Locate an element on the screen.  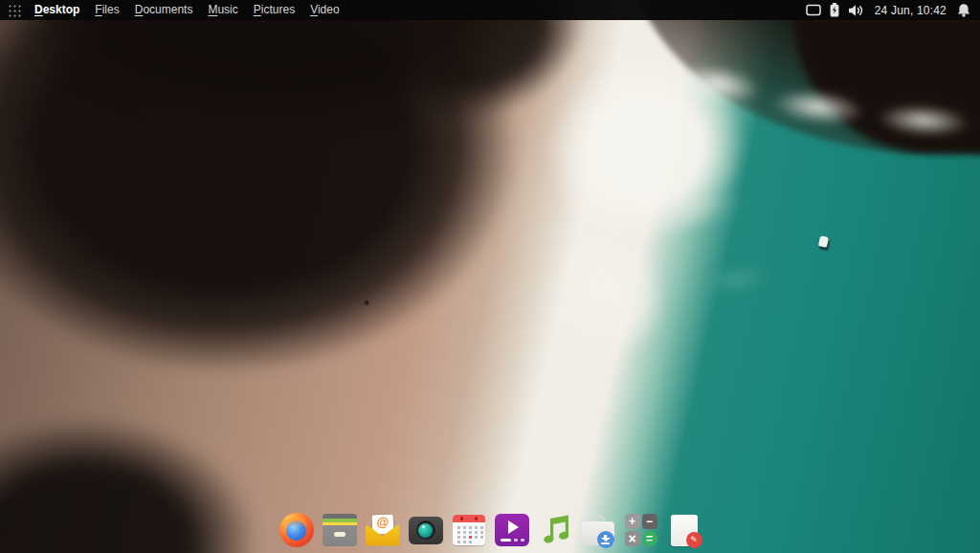
dock-item-videos is located at coordinates (512, 530).